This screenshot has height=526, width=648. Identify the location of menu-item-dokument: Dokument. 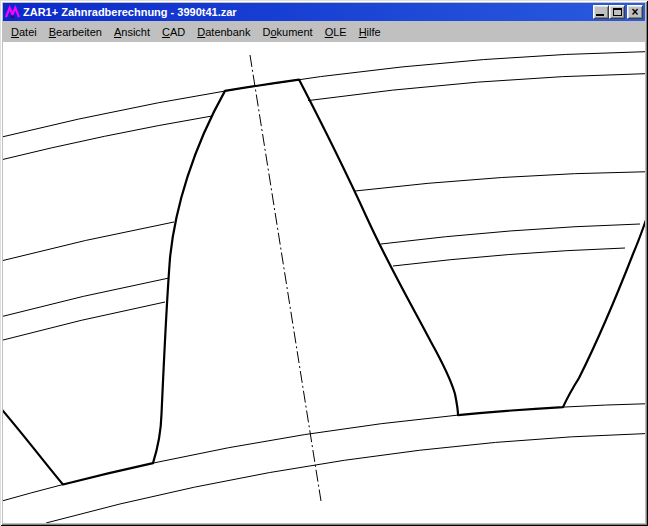
(287, 32).